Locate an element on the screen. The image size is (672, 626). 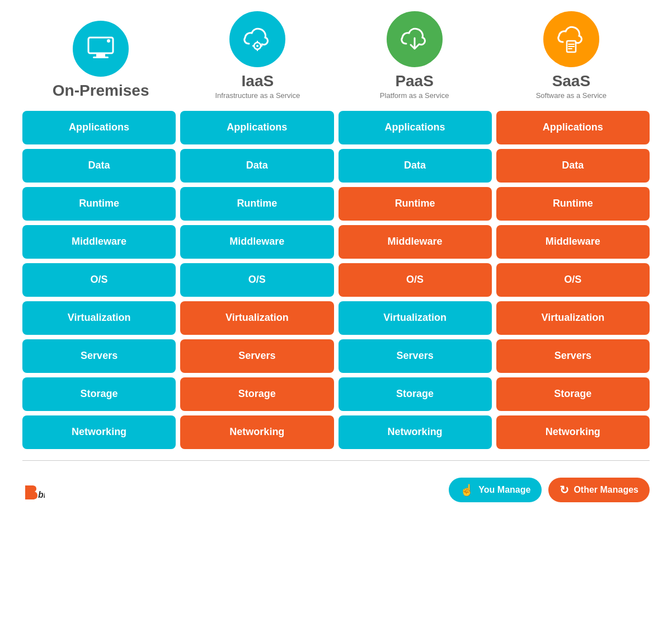
saas-icon-circle is located at coordinates (571, 39).